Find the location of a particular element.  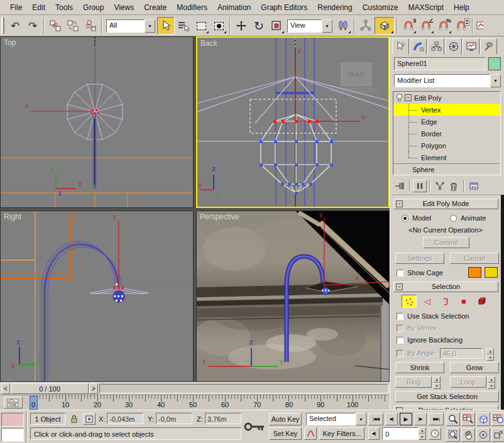

by-angle-spinner: ▲ ▼ is located at coordinates (490, 353).